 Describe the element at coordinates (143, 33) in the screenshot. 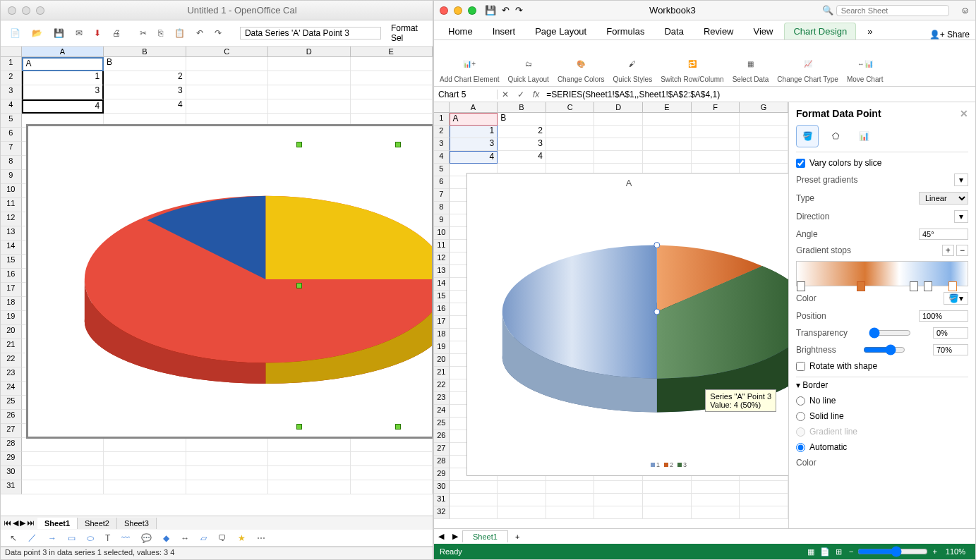

I see `cut-icon: ✂` at that location.